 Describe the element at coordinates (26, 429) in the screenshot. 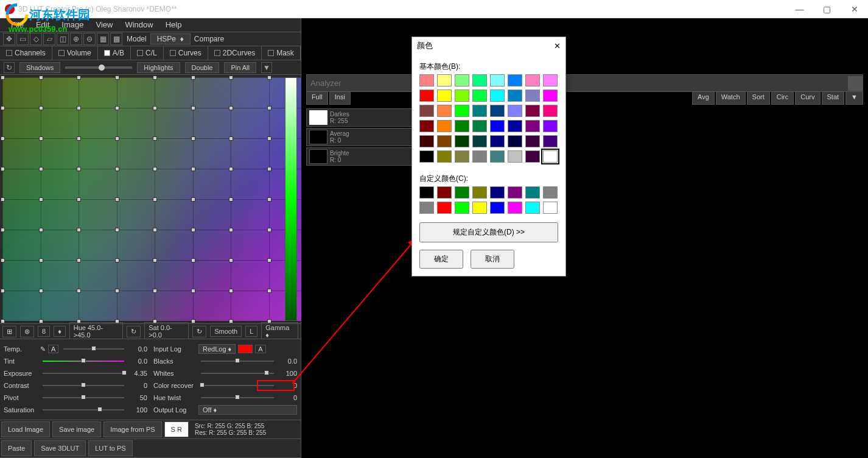

I see `load-image-button: Load Image` at that location.